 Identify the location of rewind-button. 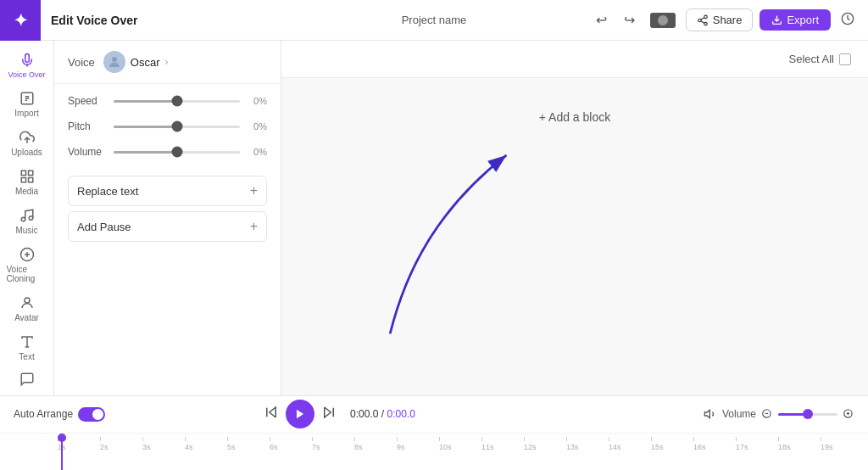
(271, 414).